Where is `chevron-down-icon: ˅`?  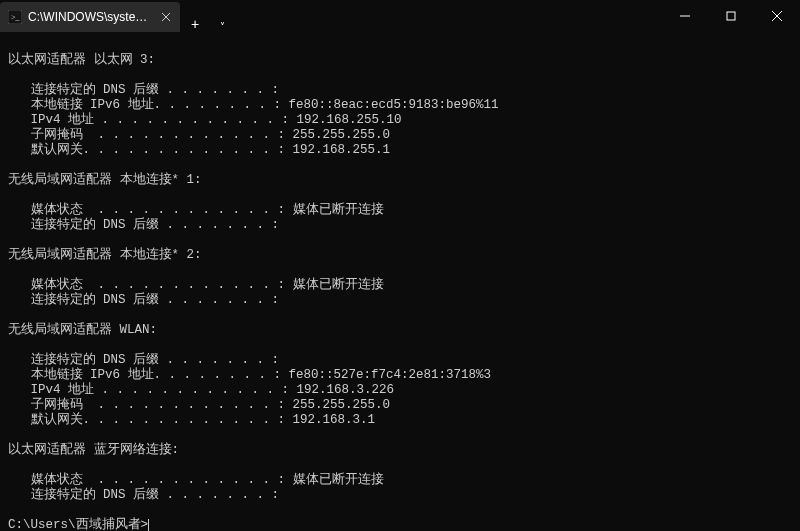 chevron-down-icon: ˅ is located at coordinates (222, 26).